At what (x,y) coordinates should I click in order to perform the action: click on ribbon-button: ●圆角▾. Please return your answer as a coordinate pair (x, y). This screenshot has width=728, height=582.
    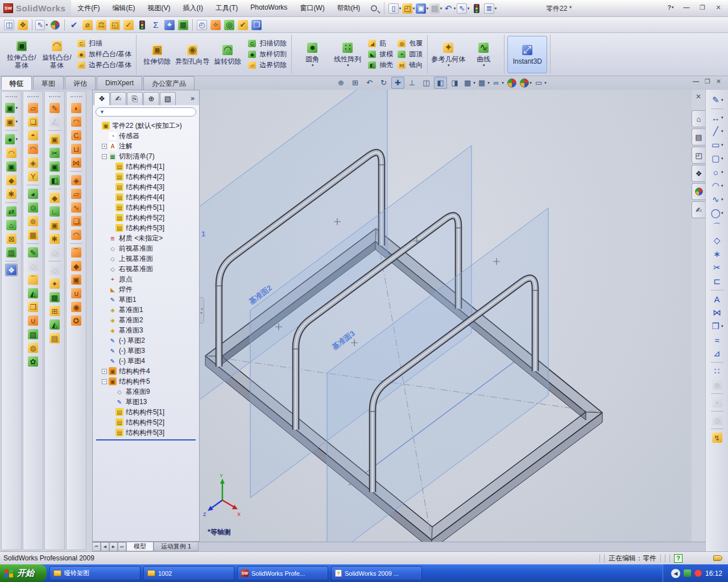
    Looking at the image, I should click on (312, 55).